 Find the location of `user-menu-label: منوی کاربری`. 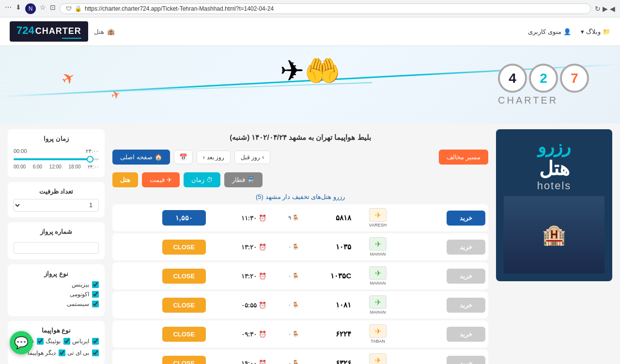

user-menu-label: منوی کاربری is located at coordinates (544, 32).